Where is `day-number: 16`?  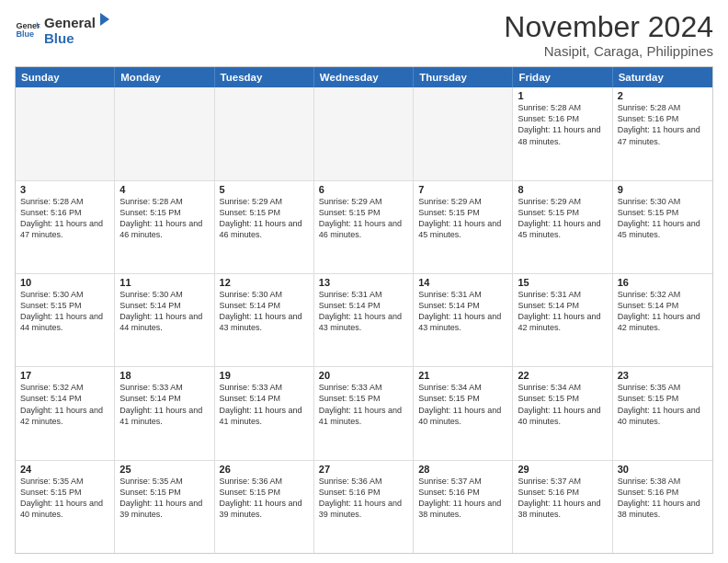 day-number: 16 is located at coordinates (663, 282).